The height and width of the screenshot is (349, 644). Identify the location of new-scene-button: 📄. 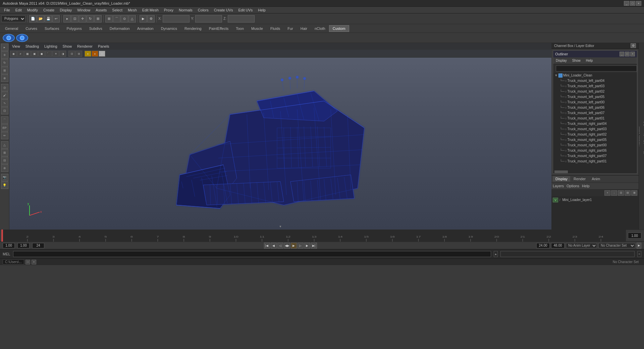
(33, 19).